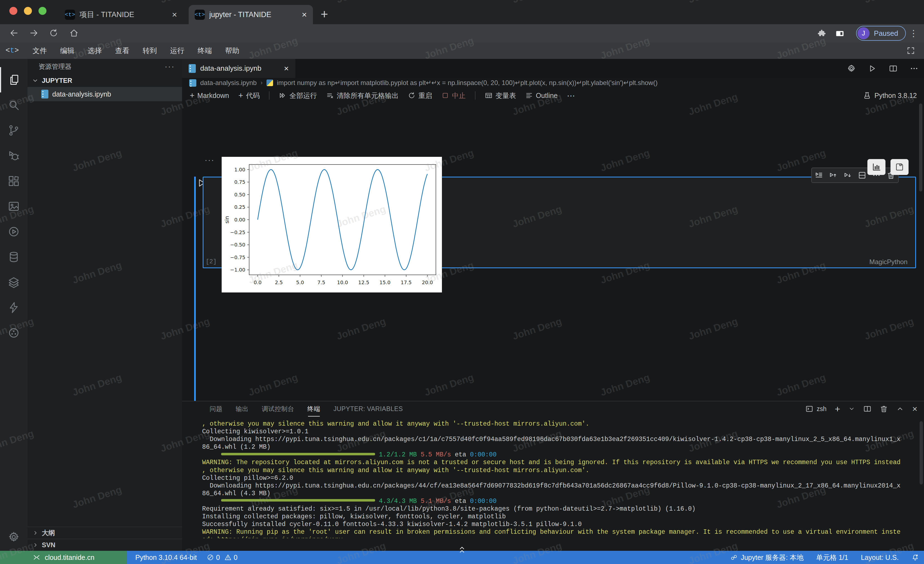  I want to click on settings-gear-icon, so click(14, 537).